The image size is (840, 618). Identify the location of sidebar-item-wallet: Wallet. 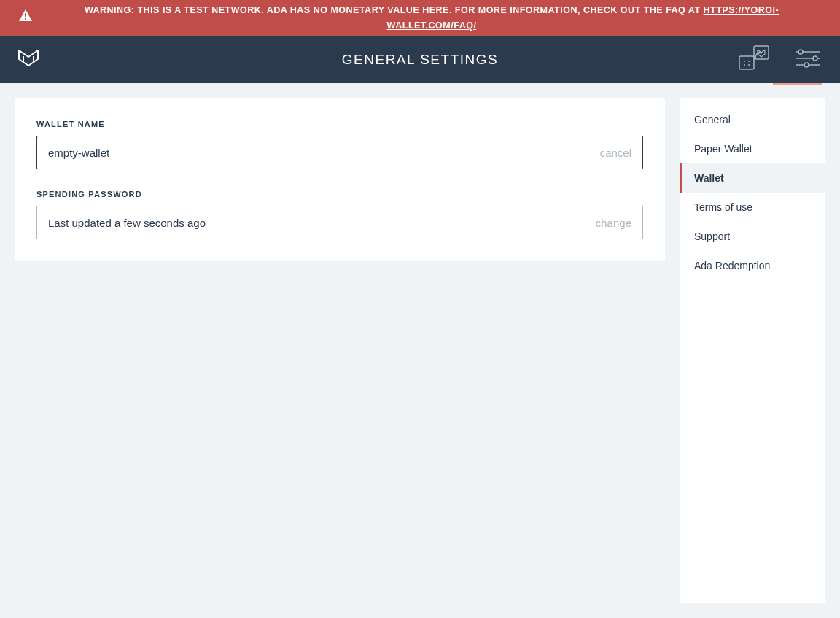
(752, 178).